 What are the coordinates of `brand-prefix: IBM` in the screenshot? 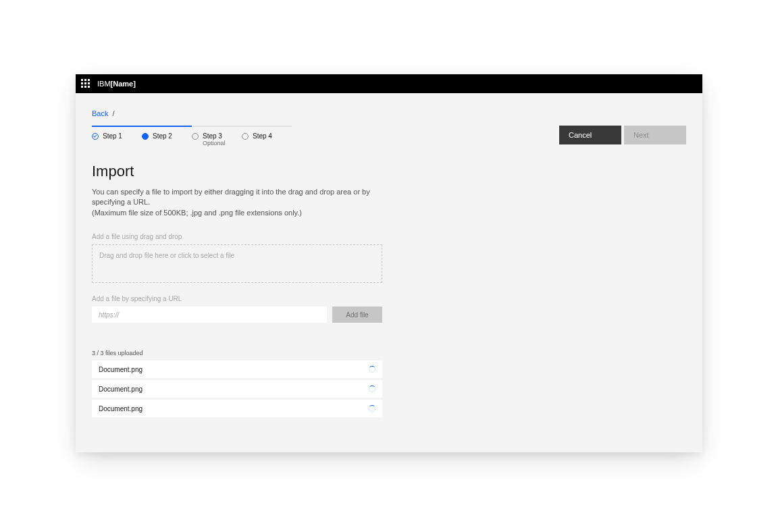 It's located at (104, 84).